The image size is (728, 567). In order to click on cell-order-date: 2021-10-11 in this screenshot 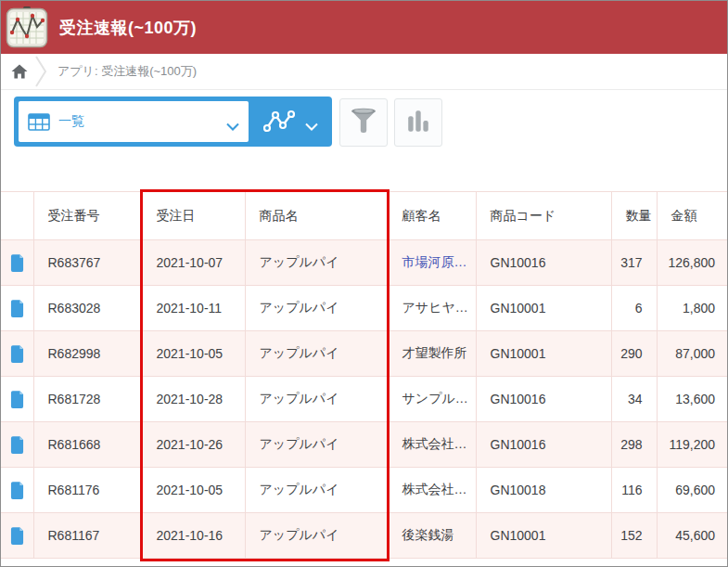, I will do `click(193, 308)`.